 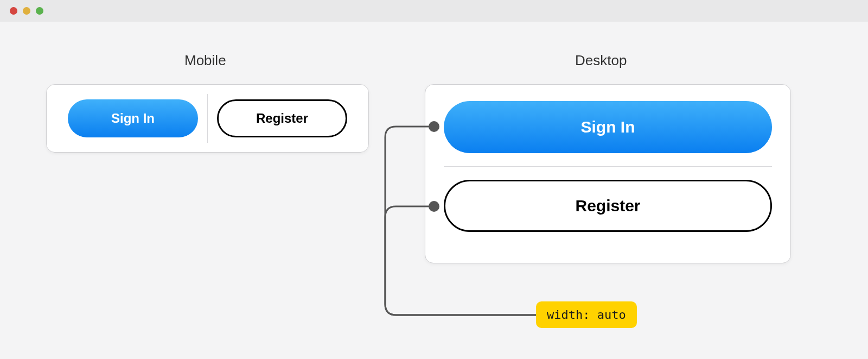 What do you see at coordinates (133, 118) in the screenshot?
I see `signin-button-mobile: Sign In` at bounding box center [133, 118].